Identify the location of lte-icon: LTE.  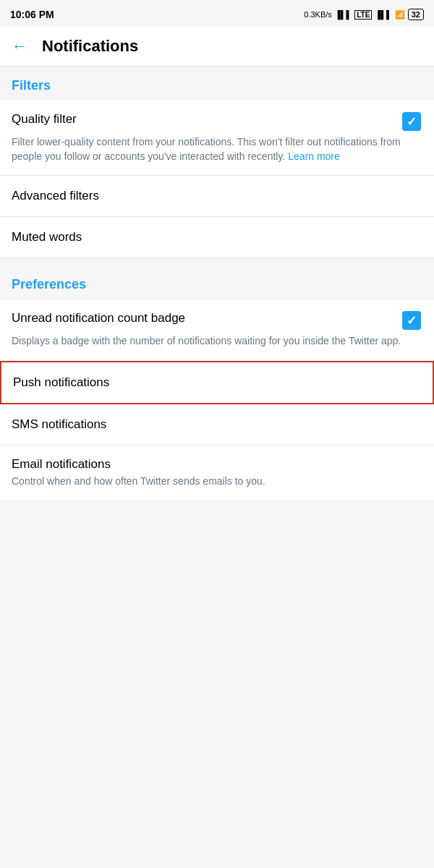
(363, 14).